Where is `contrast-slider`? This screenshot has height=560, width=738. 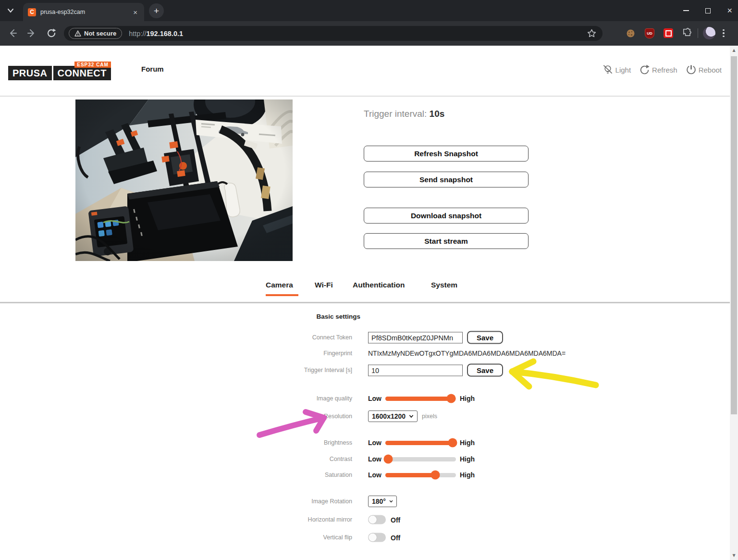 contrast-slider is located at coordinates (421, 460).